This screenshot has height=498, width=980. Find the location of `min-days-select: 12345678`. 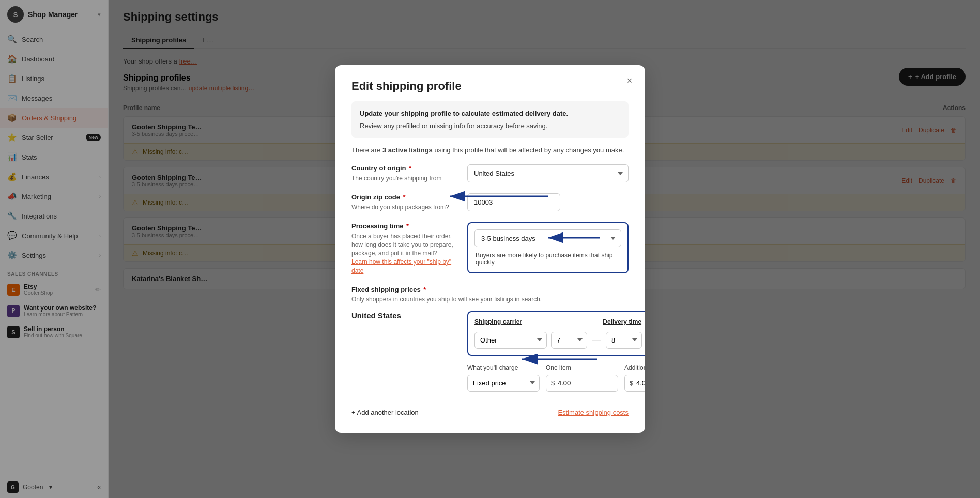

min-days-select: 12345678 is located at coordinates (569, 340).